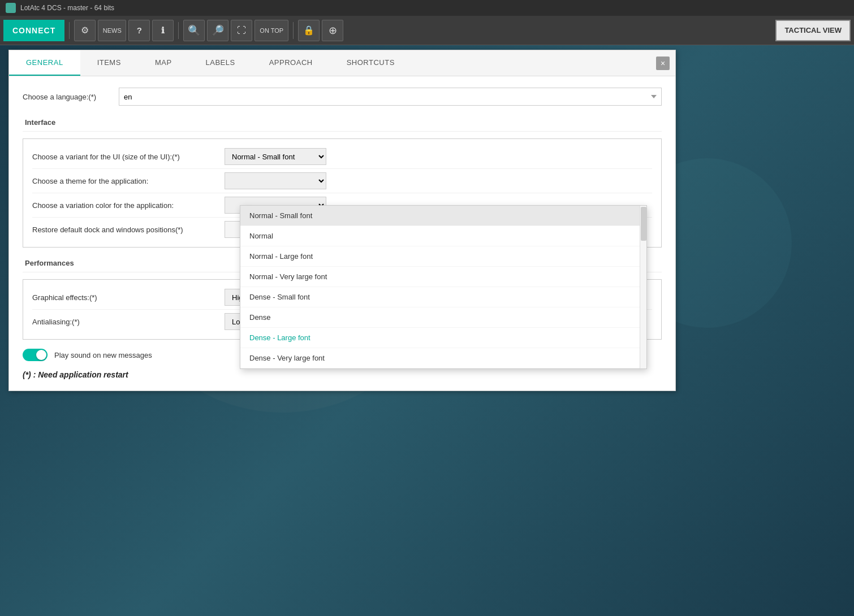 This screenshot has height=616, width=854. I want to click on dropdown-item-6: Dense - Large font, so click(443, 338).